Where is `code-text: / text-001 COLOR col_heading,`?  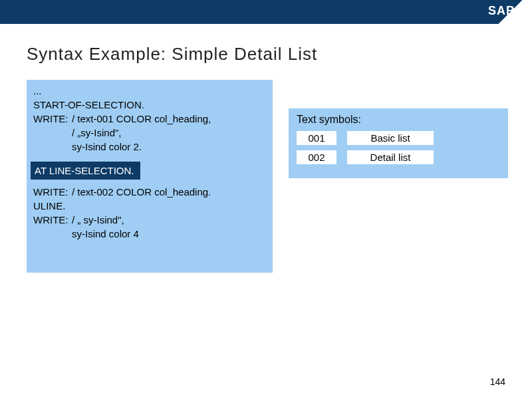
code-text: / text-001 COLOR col_heading, is located at coordinates (169, 118).